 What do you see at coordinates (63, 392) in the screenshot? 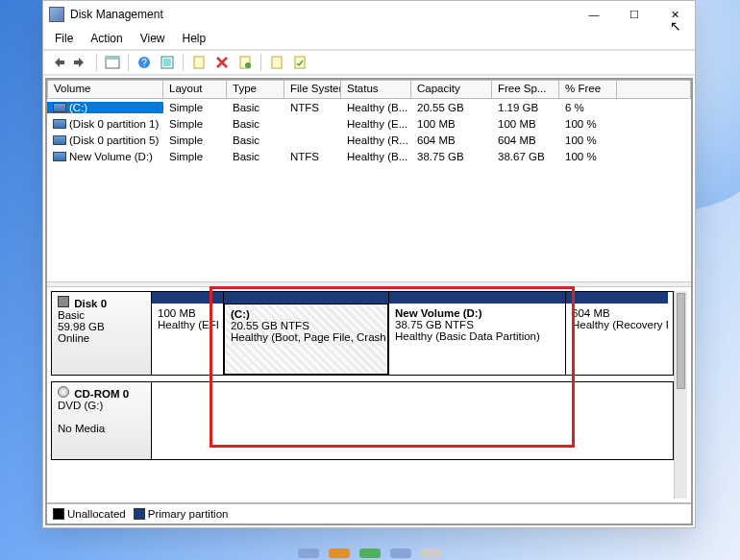
I see `cdrom-icon` at bounding box center [63, 392].